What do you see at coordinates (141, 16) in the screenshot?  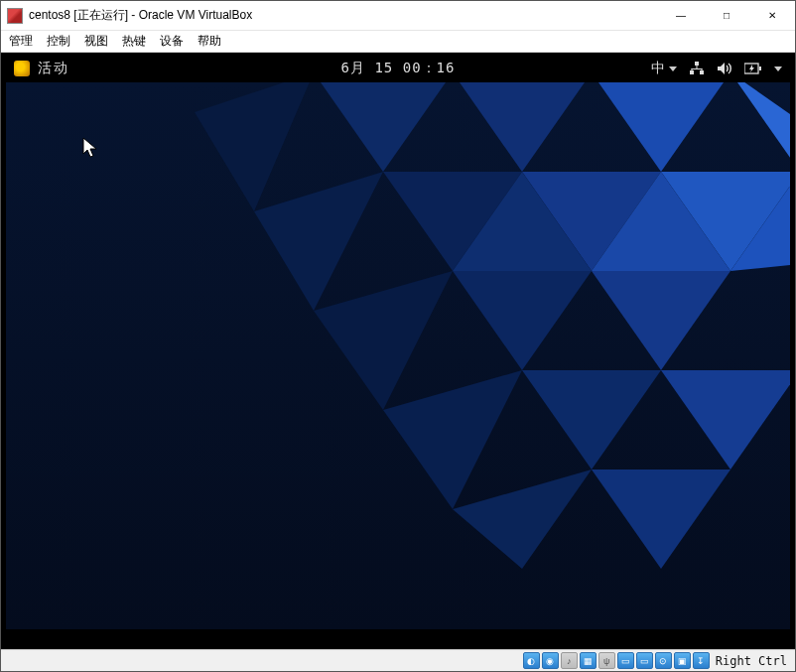 I see `window-title: centos8 [正在运行] - Oracle VM VirtualBox` at bounding box center [141, 16].